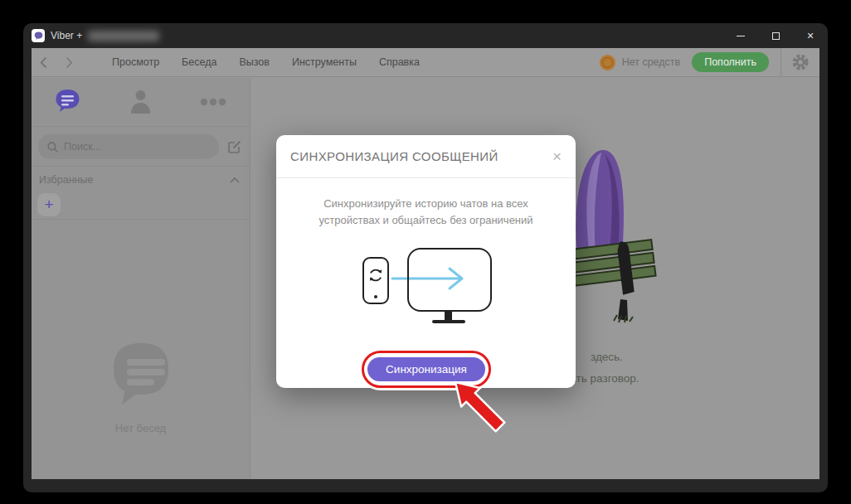  Describe the element at coordinates (426, 204) in the screenshot. I see `dialog-body-line-1: Синхронизируйте историю чатов на всех` at that location.